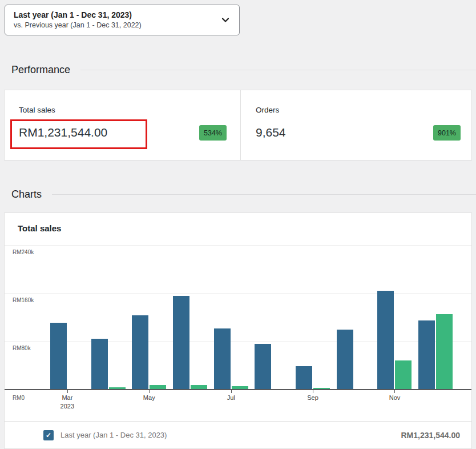  I want to click on bar-group-jun, so click(190, 318).